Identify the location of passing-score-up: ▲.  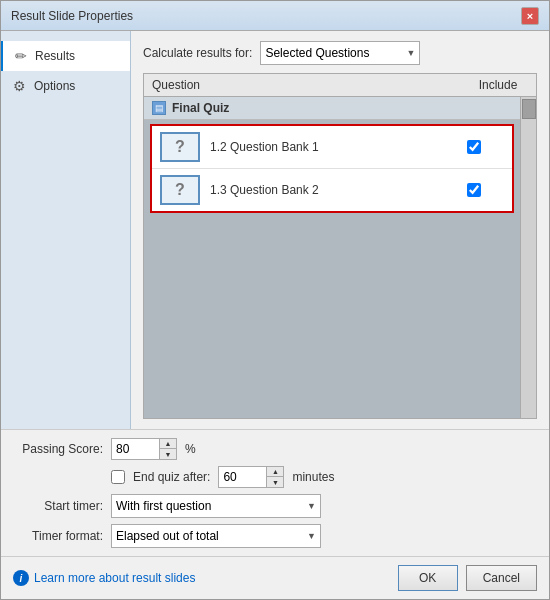
(168, 444).